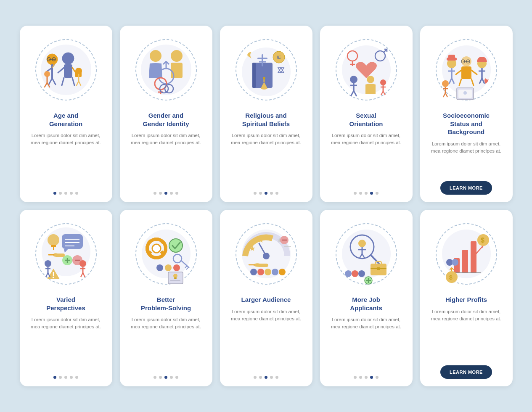 This screenshot has height=412, width=532. What do you see at coordinates (466, 300) in the screenshot?
I see `card-title-higher-profits: Higher Profits` at bounding box center [466, 300].